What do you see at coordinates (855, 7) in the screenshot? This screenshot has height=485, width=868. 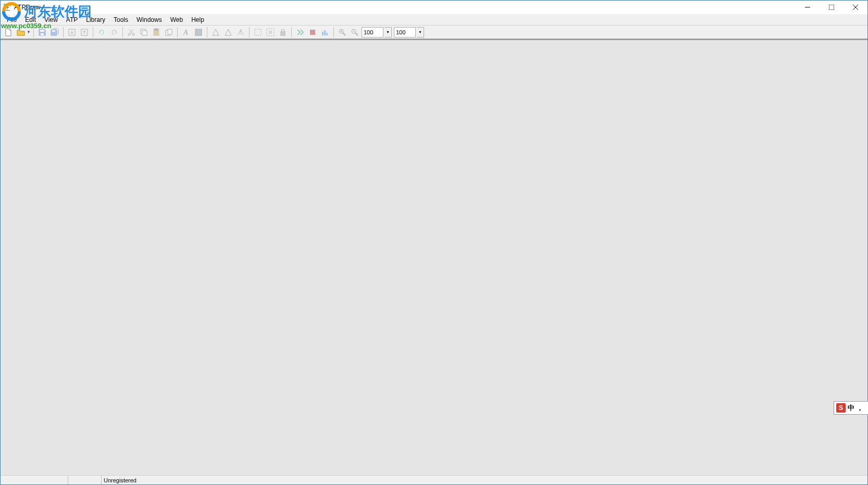 I see `close-button` at bounding box center [855, 7].